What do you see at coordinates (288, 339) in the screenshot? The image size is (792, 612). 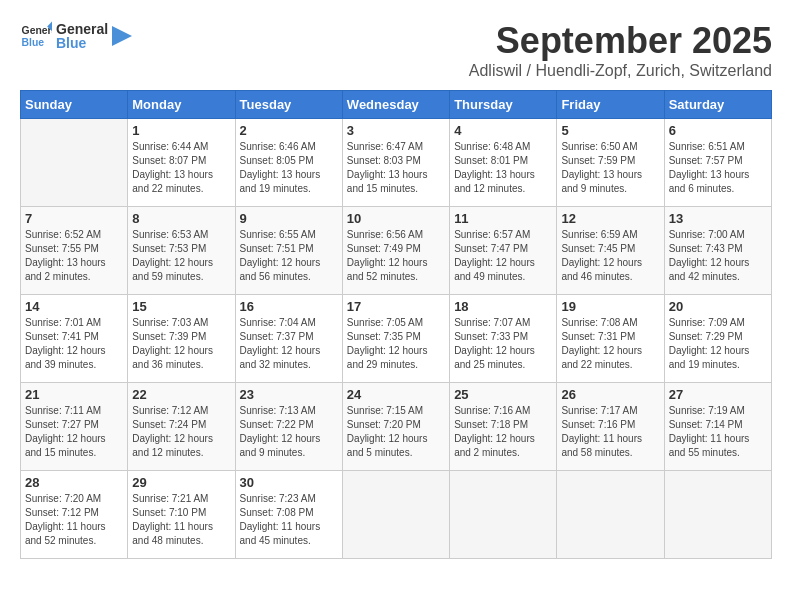 I see `calendar-cell: 16Sunrise: 7:04 AM Sunset: 7:37 PM Dayli…` at bounding box center [288, 339].